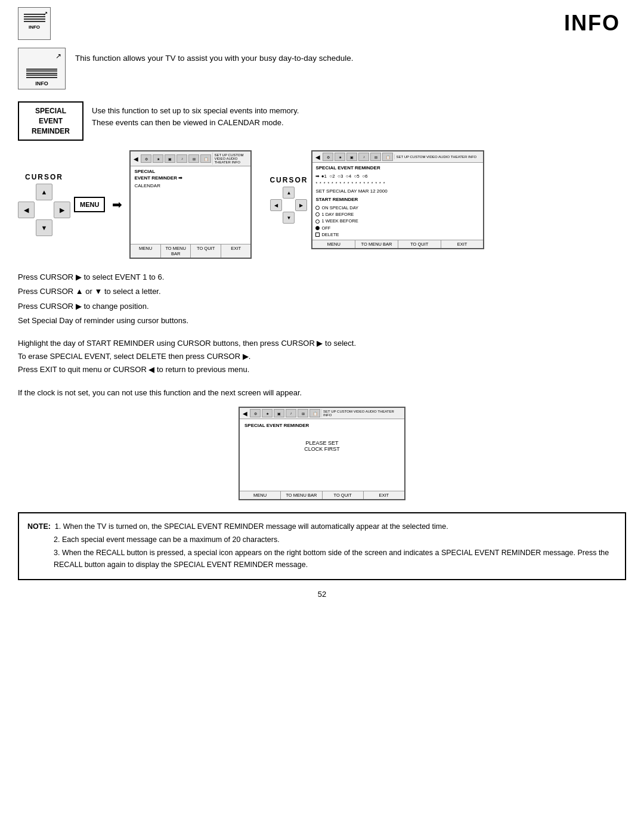 The width and height of the screenshot is (644, 833). Describe the element at coordinates (317, 222) in the screenshot. I see `radio-1-week-before` at that location.